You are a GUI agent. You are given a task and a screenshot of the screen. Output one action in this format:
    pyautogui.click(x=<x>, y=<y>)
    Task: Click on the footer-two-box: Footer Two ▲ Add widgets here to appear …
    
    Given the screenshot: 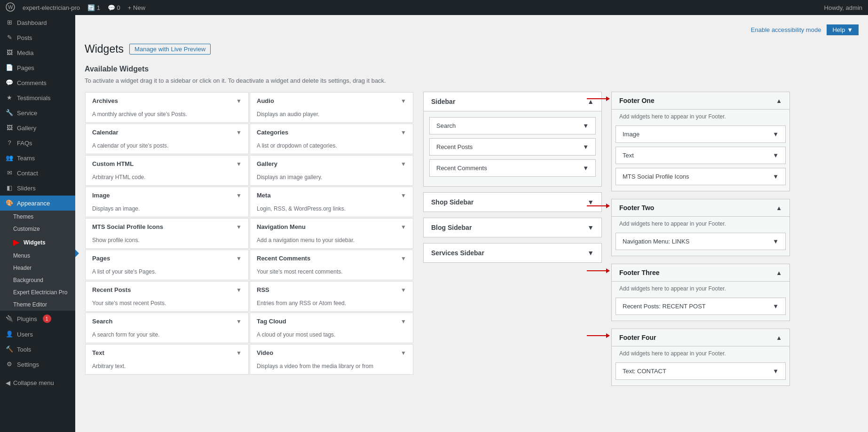 What is the action you would take?
    pyautogui.click(x=701, y=228)
    